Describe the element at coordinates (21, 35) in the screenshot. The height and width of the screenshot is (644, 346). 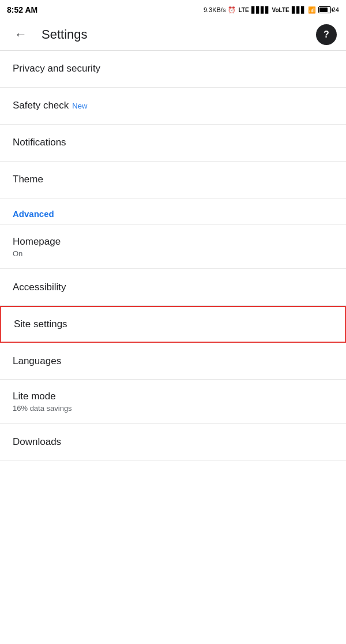
I see `back-arrow-icon: ←` at that location.